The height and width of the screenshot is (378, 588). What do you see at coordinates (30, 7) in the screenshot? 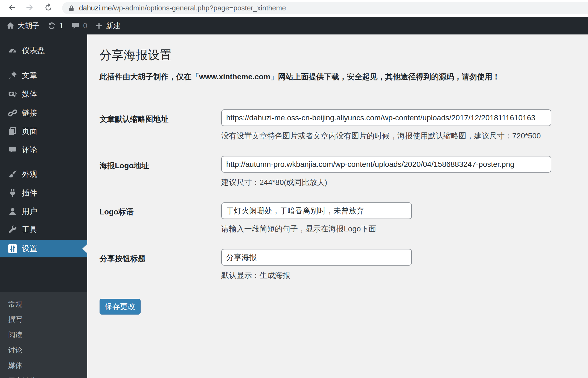
I see `browser-forward-button` at bounding box center [30, 7].